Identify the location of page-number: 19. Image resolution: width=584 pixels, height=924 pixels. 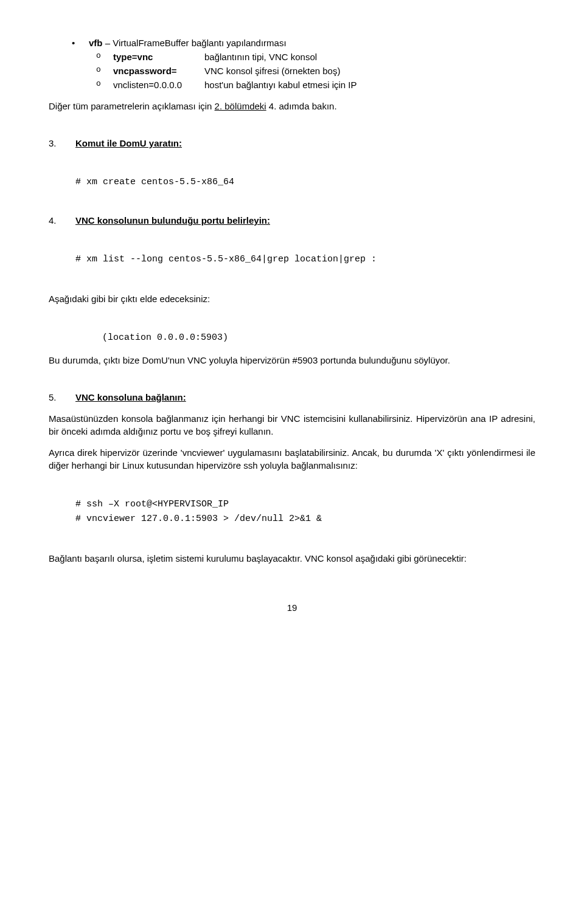
(292, 608).